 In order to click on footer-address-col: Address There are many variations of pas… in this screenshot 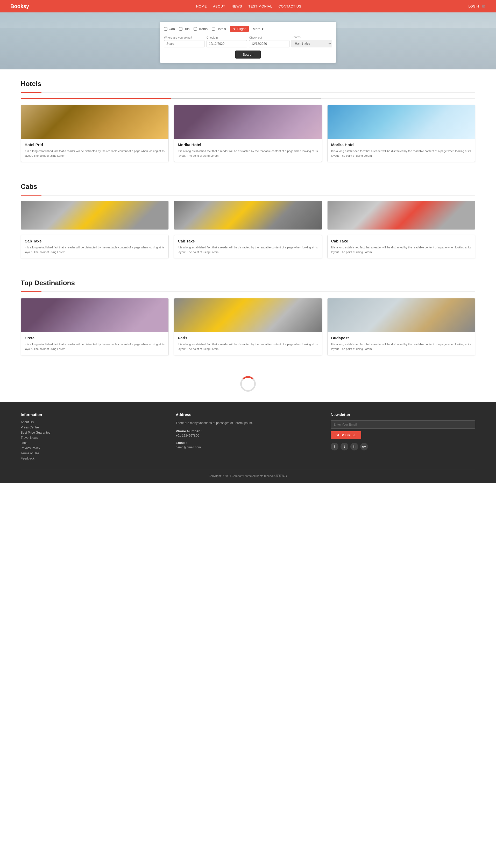, I will do `click(248, 437)`.